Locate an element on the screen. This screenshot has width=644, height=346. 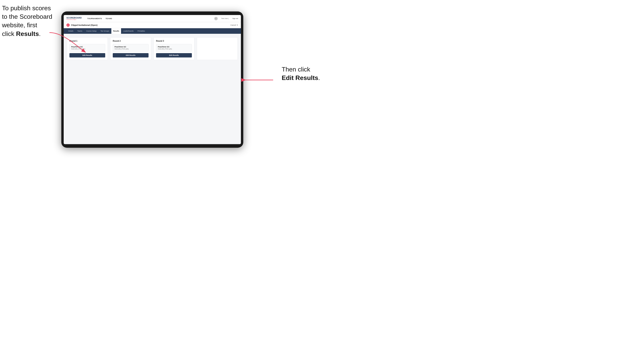
nav-tournaments: TOURNAMENTS is located at coordinates (94, 18).